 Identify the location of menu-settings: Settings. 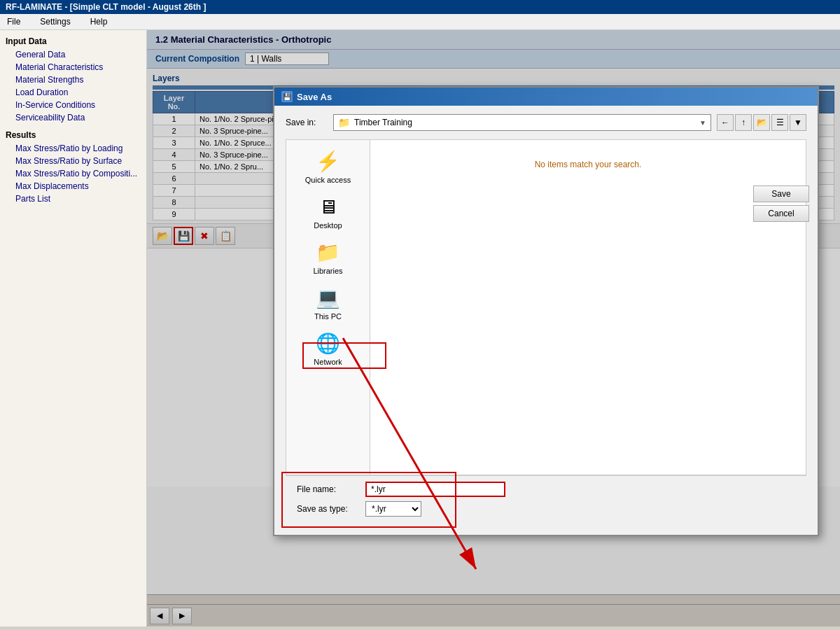
(55, 22).